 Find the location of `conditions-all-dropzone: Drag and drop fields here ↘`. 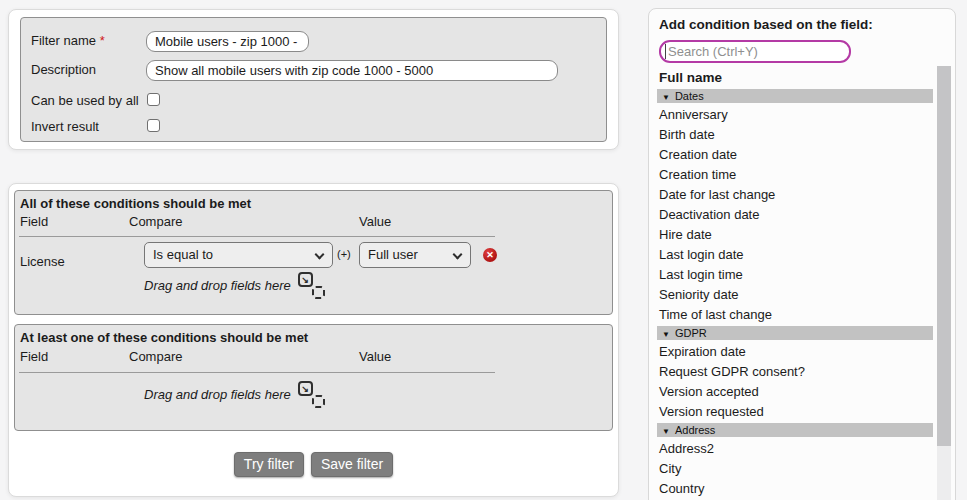

conditions-all-dropzone: Drag and drop fields here ↘ is located at coordinates (234, 286).